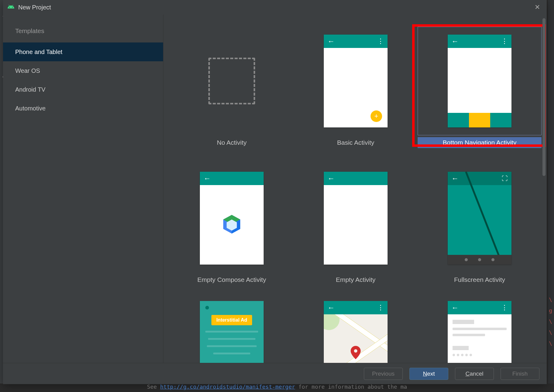 Image resolution: width=554 pixels, height=392 pixels. What do you see at coordinates (30, 109) in the screenshot?
I see `sidebar-item-label: Automotive` at bounding box center [30, 109].